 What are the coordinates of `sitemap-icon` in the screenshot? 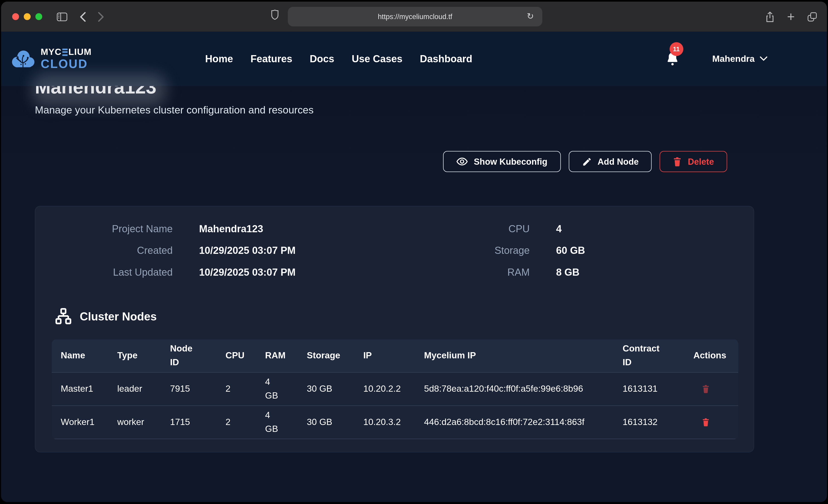 It's located at (63, 317).